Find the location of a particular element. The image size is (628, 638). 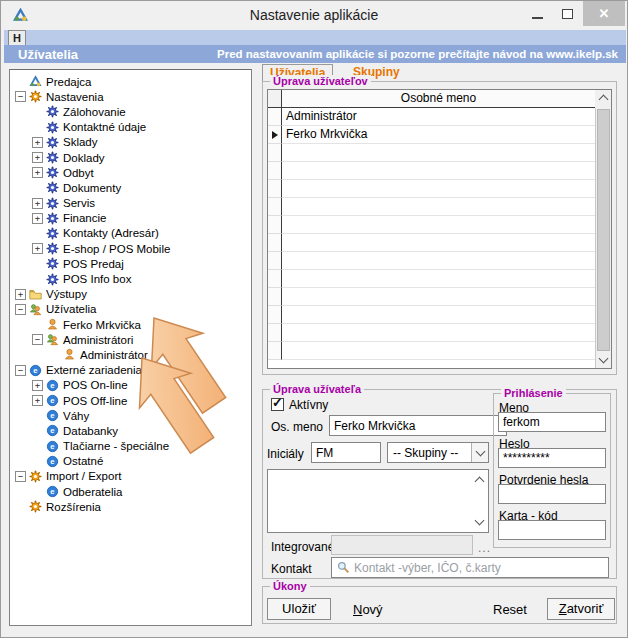

tree-item-pos-on-line: +ePOS On-line is located at coordinates (130, 386).